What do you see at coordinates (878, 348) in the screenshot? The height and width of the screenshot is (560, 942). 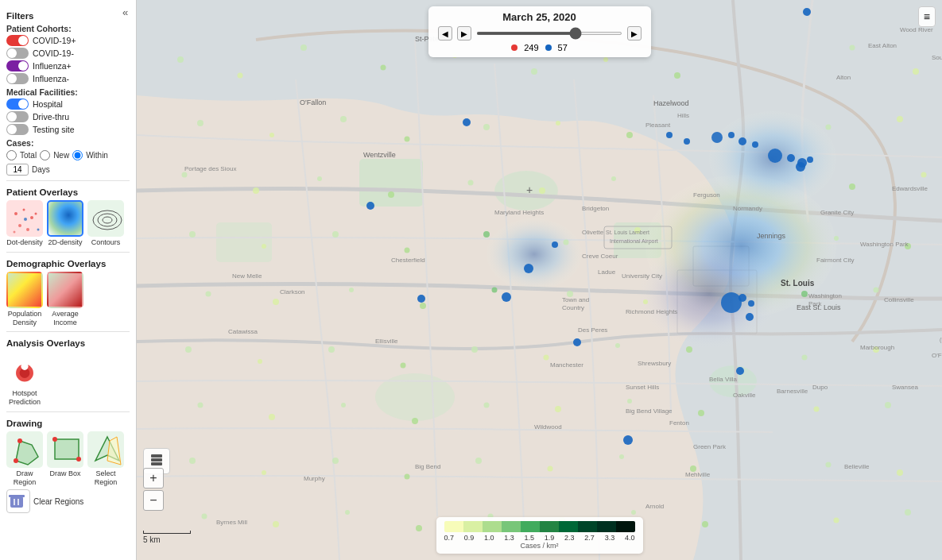 I see `svg-text: Marborough` at bounding box center [878, 348].